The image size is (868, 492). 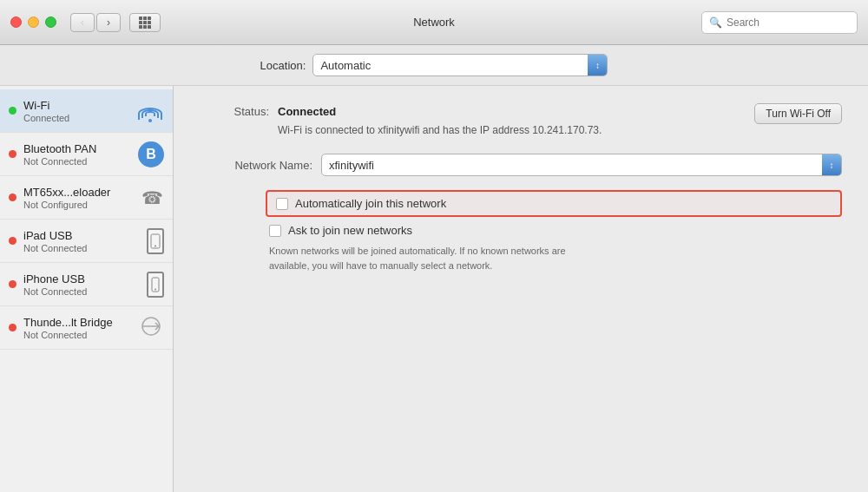 I want to click on phone-icon: ☎, so click(x=152, y=198).